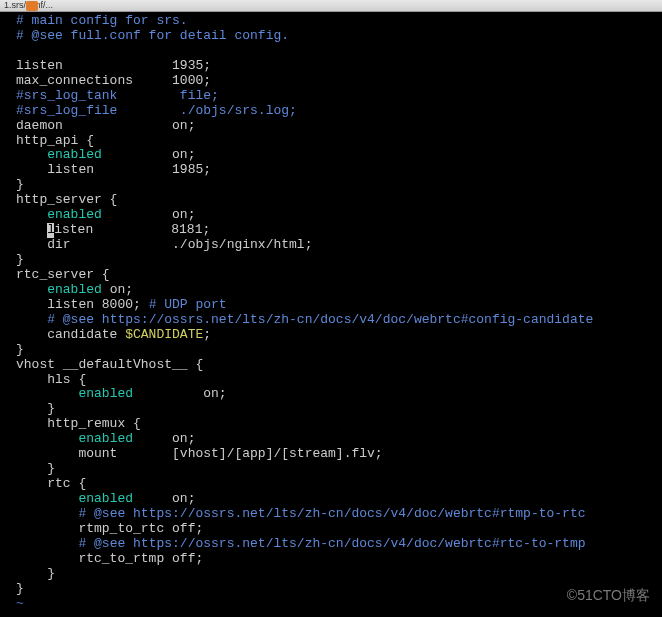 This screenshot has width=662, height=617. What do you see at coordinates (339, 230) in the screenshot?
I see `code-line: listen 8181;` at bounding box center [339, 230].